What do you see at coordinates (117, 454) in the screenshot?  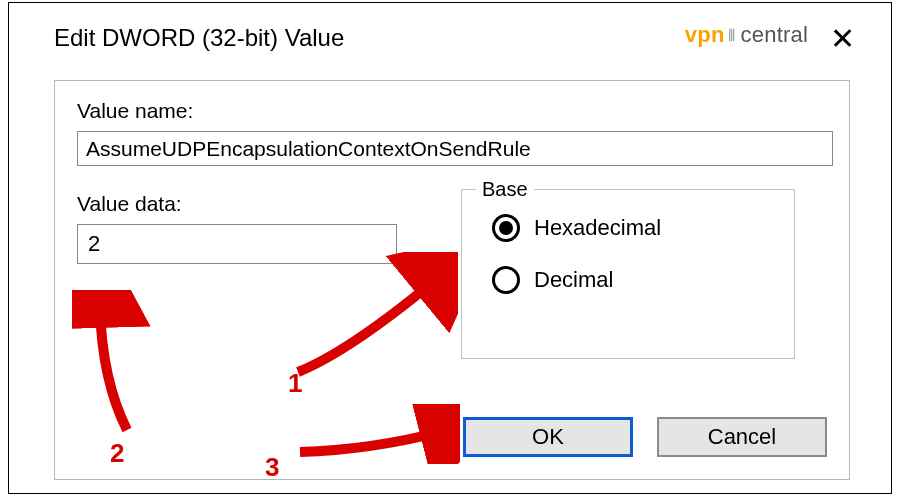 I see `annotation-number-2: 2` at bounding box center [117, 454].